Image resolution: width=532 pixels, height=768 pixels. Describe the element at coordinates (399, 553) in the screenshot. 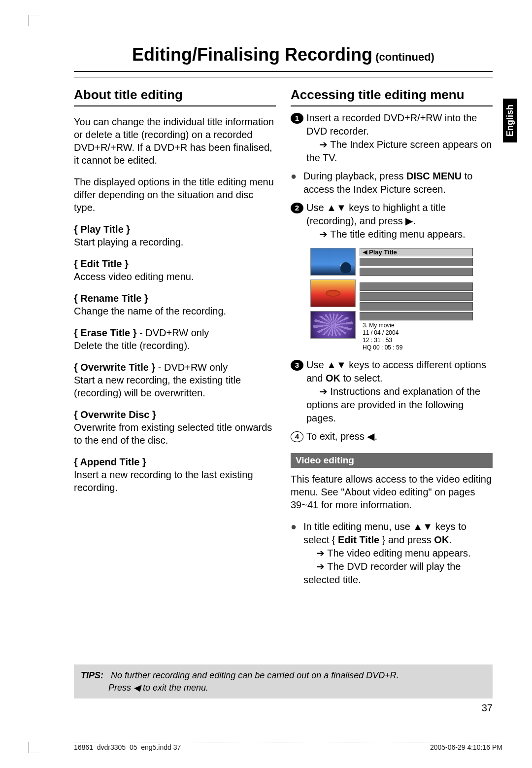

I see `ve-result-1-text: The video editing menu appears.` at that location.